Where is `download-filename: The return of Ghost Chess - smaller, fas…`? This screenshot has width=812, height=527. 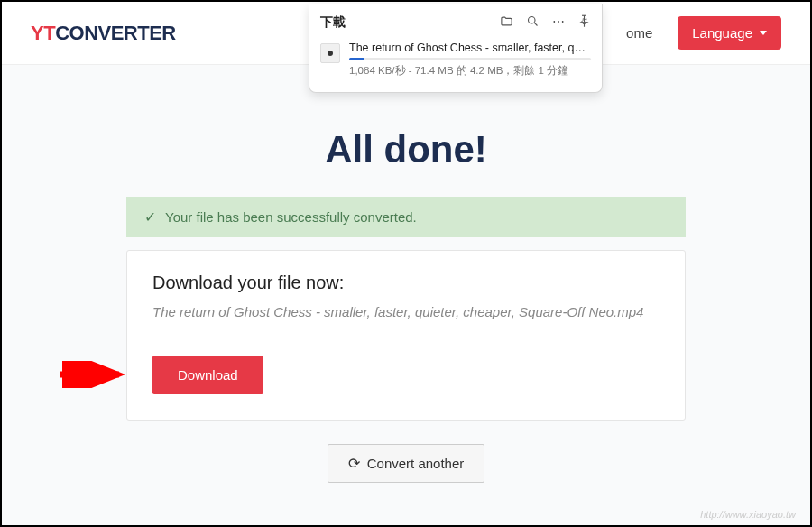
download-filename: The return of Ghost Chess - smaller, fas… is located at coordinates (470, 48).